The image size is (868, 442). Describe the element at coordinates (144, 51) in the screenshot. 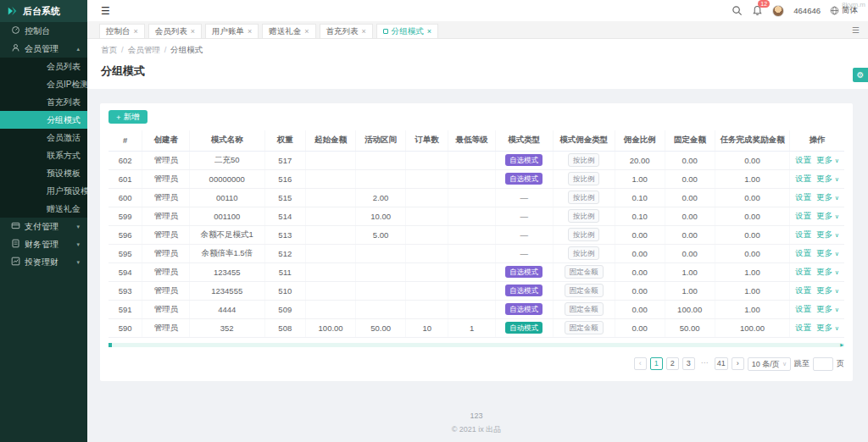

I see `breadcrumb-member-mgmt: 会员管理` at that location.